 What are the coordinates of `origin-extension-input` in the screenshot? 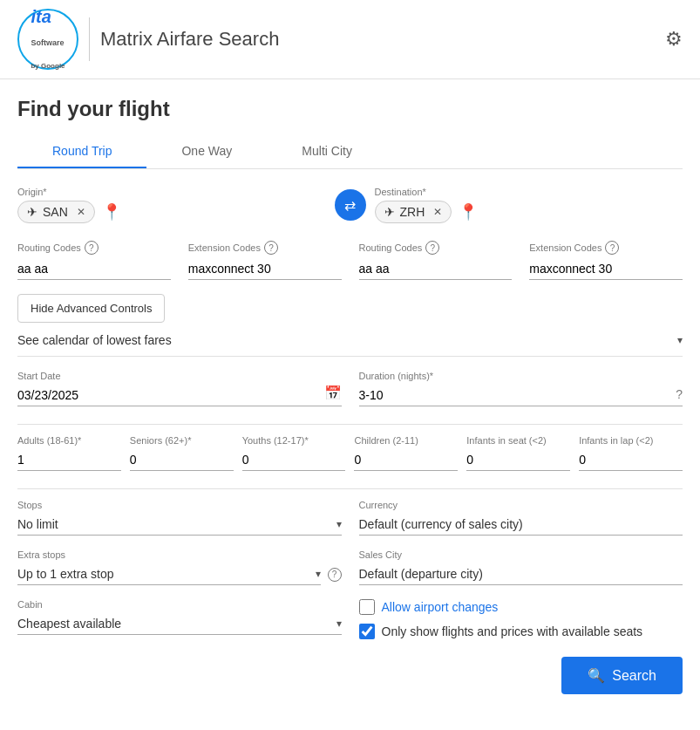 It's located at (265, 269).